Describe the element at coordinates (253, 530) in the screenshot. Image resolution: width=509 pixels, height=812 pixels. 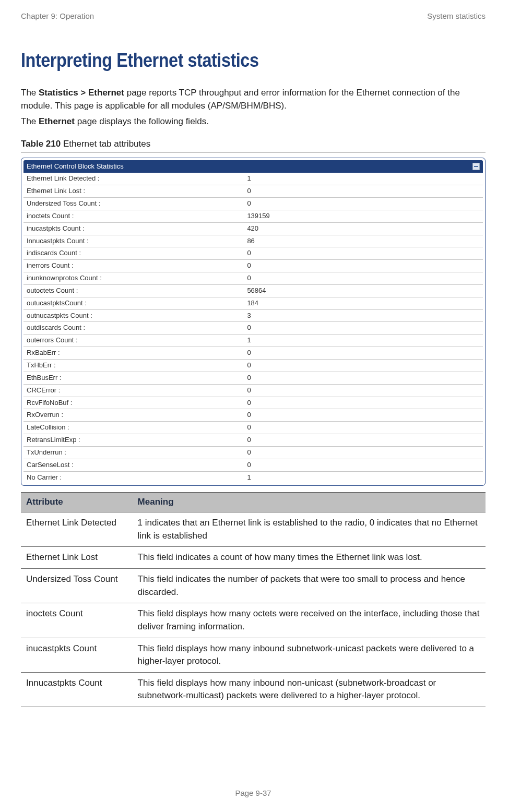
I see `attr-row: Ethernet Link Detected1 indicates that a…` at that location.